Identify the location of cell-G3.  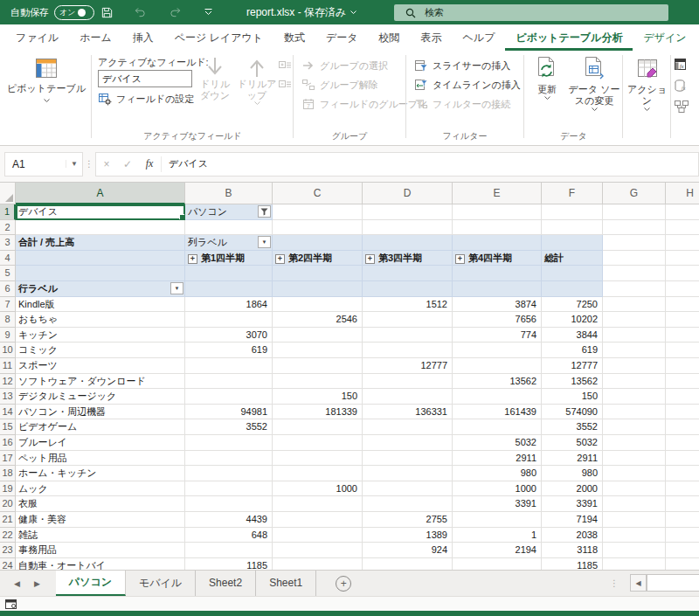
(634, 243).